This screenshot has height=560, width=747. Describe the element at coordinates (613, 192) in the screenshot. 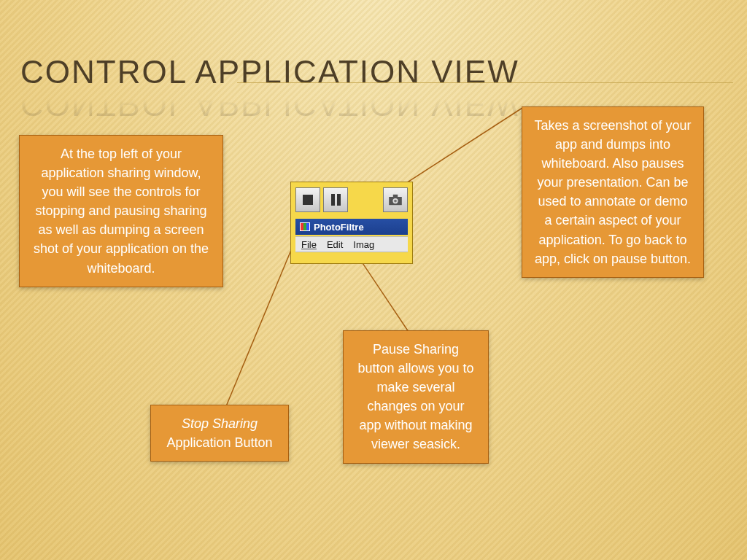

I see `callout-screenshot: Takes a screenshot of your app and dumps…` at that location.